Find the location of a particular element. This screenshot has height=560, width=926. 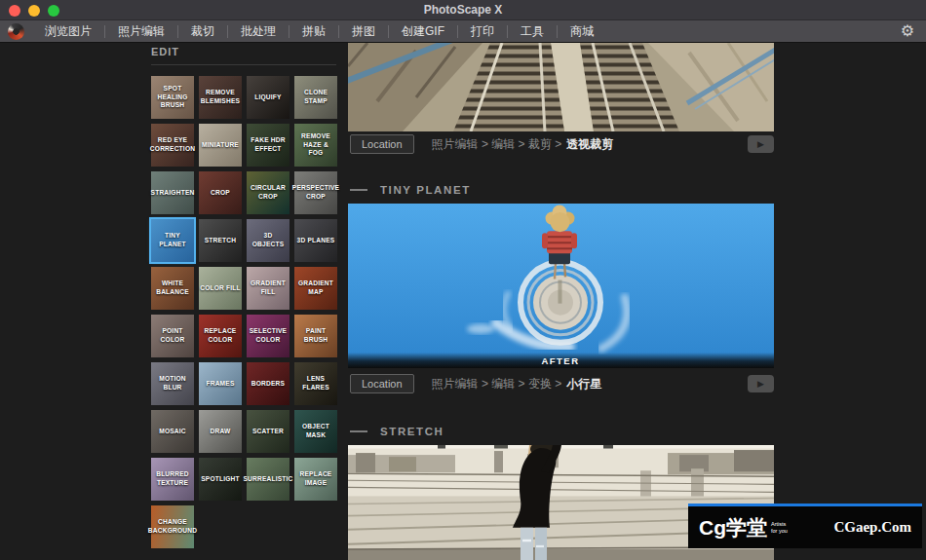

section-title: TINY PLANET is located at coordinates (425, 190).